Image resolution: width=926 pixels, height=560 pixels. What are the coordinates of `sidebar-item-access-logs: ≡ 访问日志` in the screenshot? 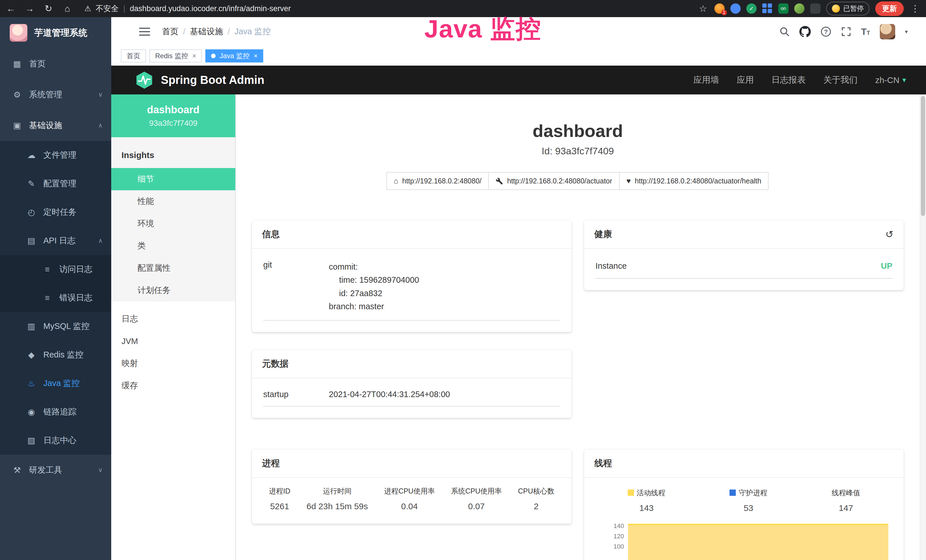 It's located at (56, 269).